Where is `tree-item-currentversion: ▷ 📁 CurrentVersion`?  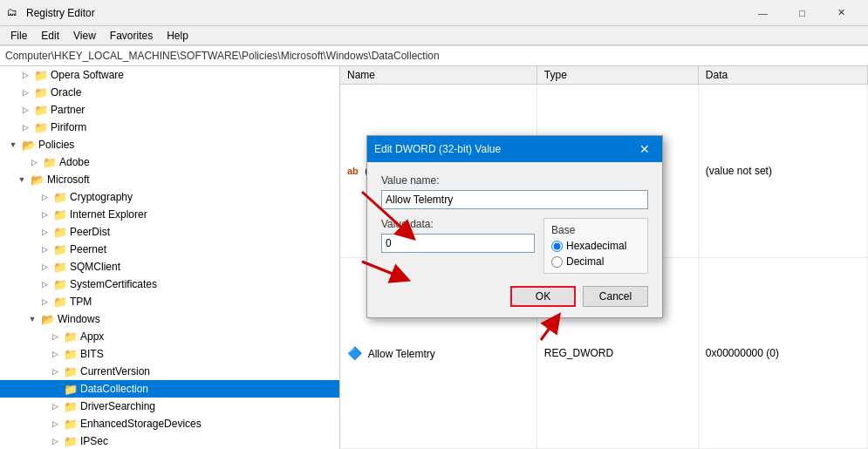
tree-item-currentversion: ▷ 📁 CurrentVersion is located at coordinates (169, 371).